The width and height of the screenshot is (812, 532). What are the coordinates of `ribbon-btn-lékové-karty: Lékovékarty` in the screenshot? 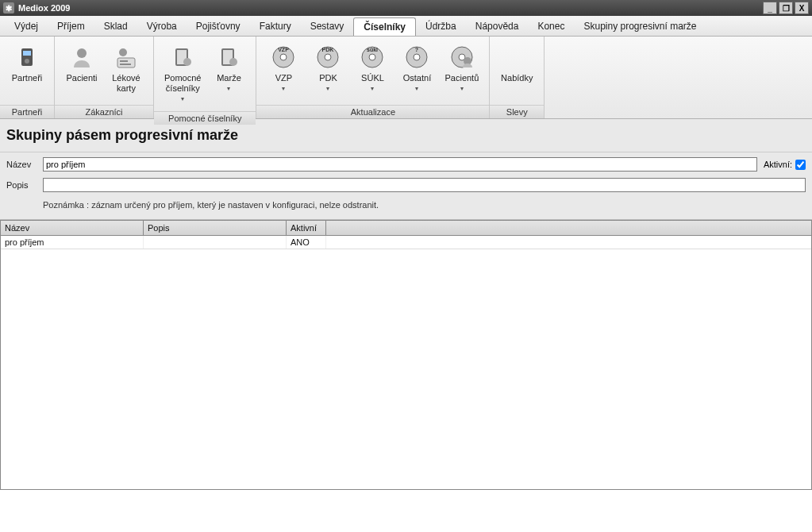 It's located at (126, 68).